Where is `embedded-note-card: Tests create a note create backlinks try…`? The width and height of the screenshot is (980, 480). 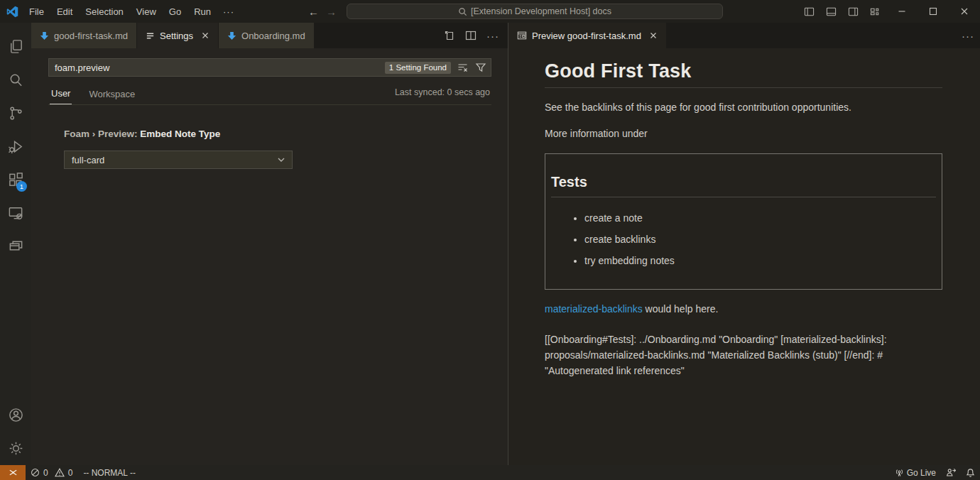 embedded-note-card: Tests create a note create backlinks try… is located at coordinates (744, 222).